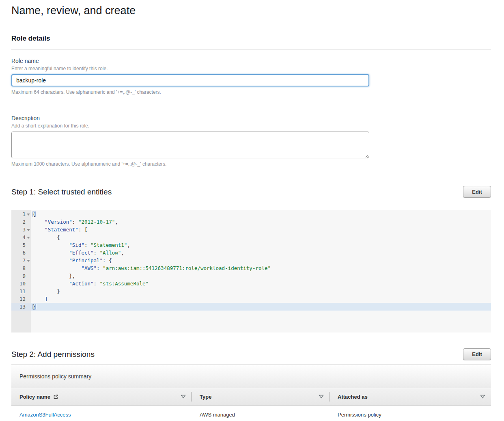  I want to click on section-divider, so click(251, 50).